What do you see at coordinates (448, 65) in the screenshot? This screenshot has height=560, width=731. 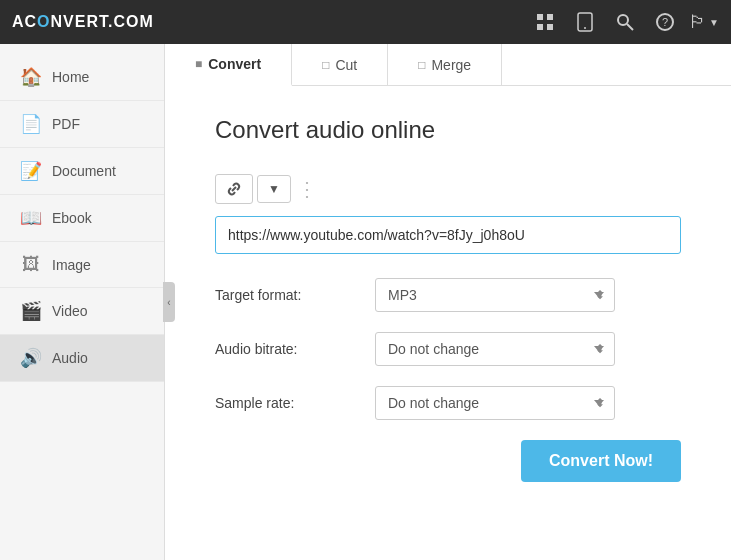 I see `tabs: ■Convert□Cut□Merge` at bounding box center [448, 65].